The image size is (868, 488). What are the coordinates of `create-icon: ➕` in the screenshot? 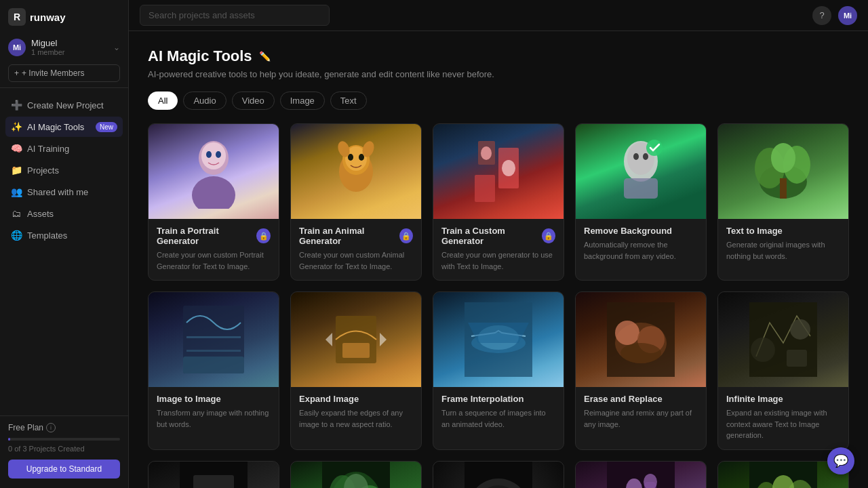 It's located at (16, 105).